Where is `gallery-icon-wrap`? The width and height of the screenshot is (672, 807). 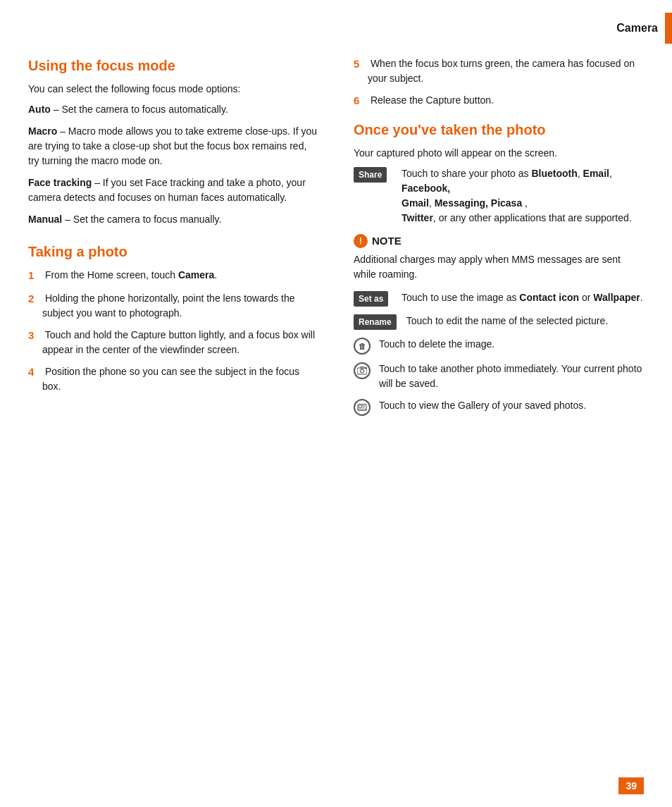 gallery-icon-wrap is located at coordinates (363, 407).